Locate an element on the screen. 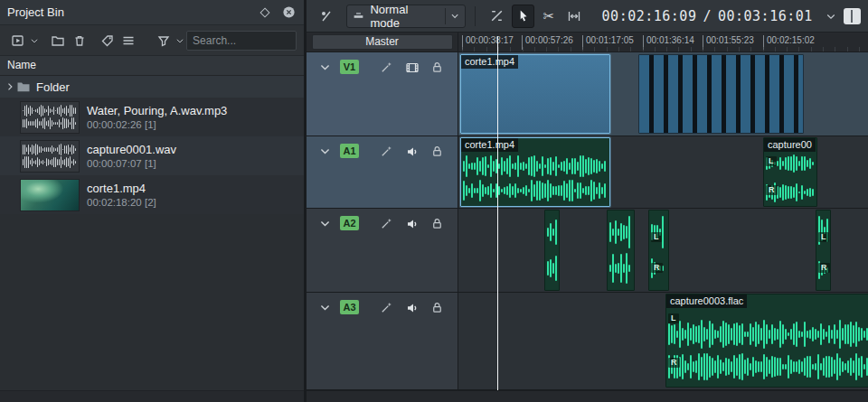 The image size is (868, 402). master-button: Master is located at coordinates (382, 42).